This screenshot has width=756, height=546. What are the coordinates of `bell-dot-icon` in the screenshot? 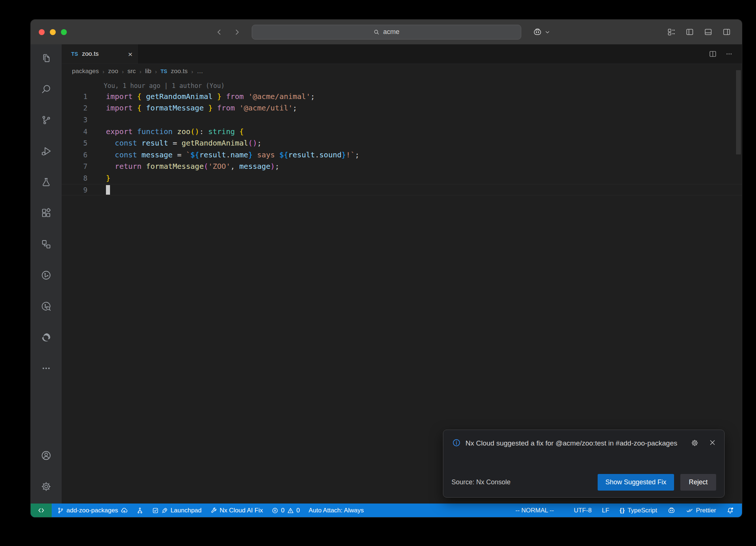 It's located at (730, 511).